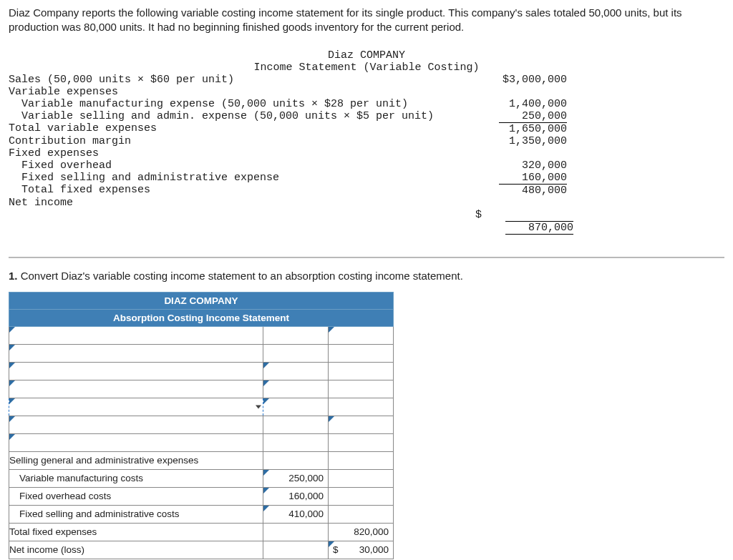 The height and width of the screenshot is (560, 733). Describe the element at coordinates (238, 129) in the screenshot. I see `vc-tvar-label: Total variable expenses` at that location.